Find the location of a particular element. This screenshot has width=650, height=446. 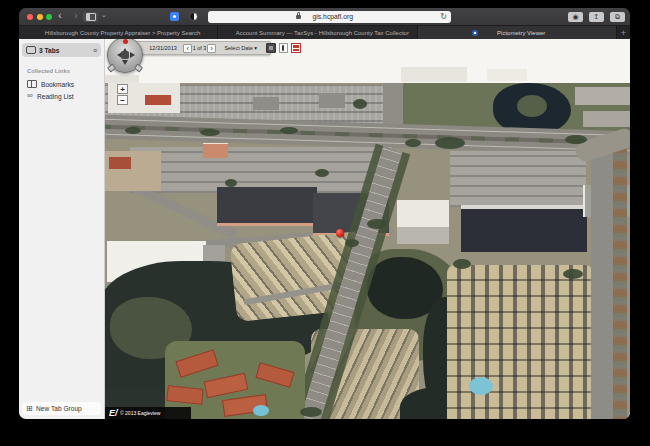

image-position-label: 1 of 3 is located at coordinates (200, 48).